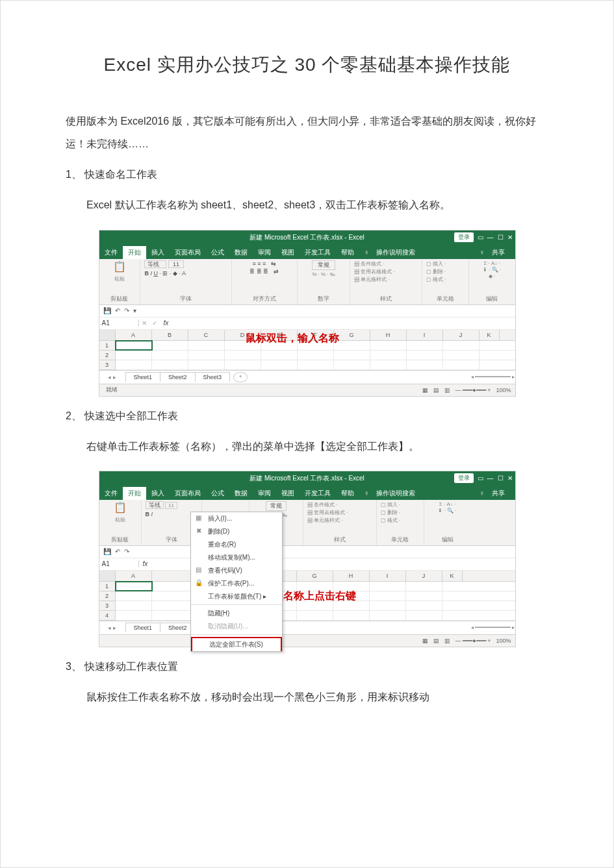 Image resolution: width=614 pixels, height=868 pixels. I want to click on row-header: 4, so click(107, 615).